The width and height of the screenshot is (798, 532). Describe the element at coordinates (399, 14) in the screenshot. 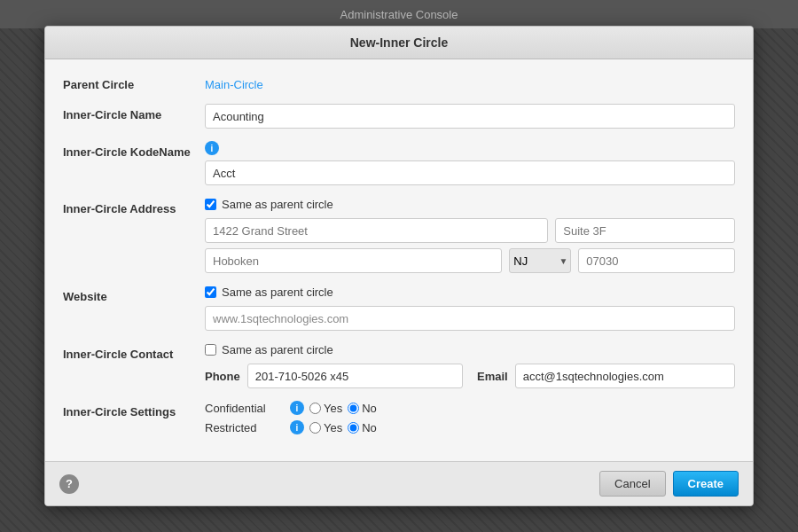

I see `top-bar-title: Administrative Console` at that location.